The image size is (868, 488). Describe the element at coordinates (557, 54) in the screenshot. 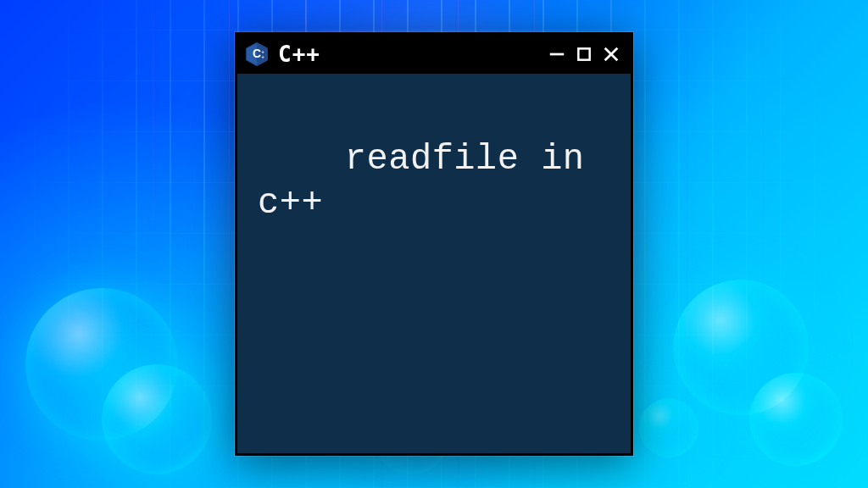

I see `minimize-button` at that location.